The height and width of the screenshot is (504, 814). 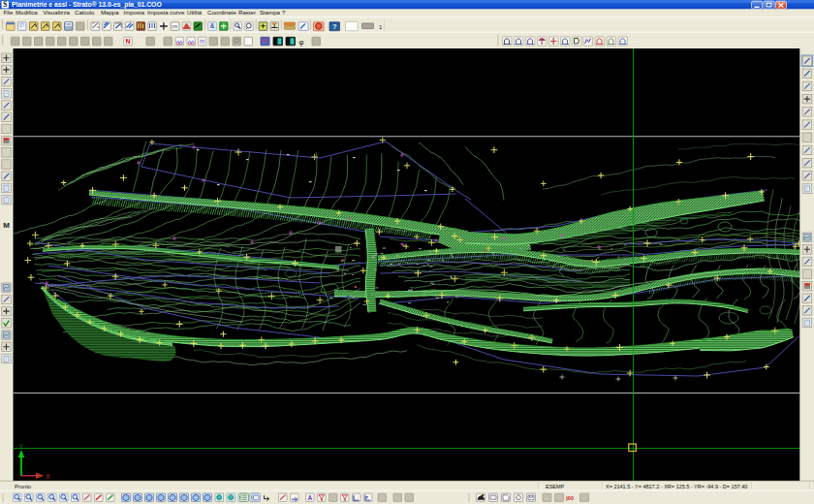 What do you see at coordinates (167, 12) in the screenshot?
I see `svg-text: Imposta curve` at bounding box center [167, 12].